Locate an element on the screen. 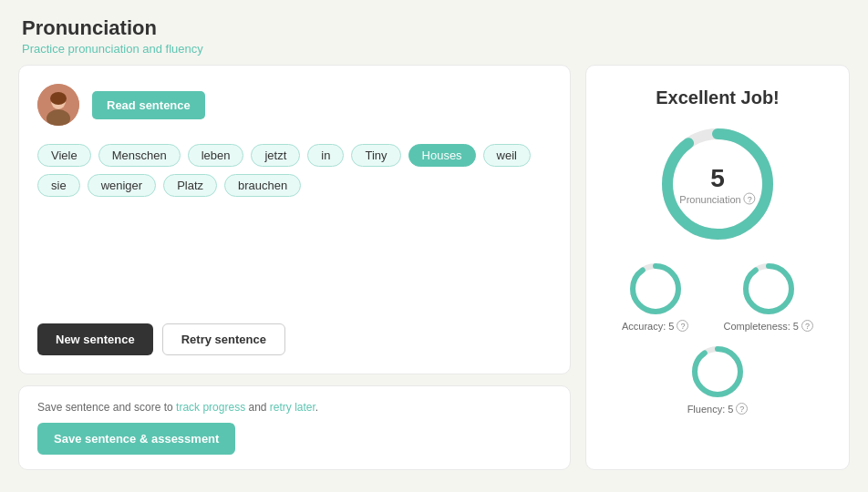 This screenshot has width=868, height=492. save-text-end: . is located at coordinates (317, 407).